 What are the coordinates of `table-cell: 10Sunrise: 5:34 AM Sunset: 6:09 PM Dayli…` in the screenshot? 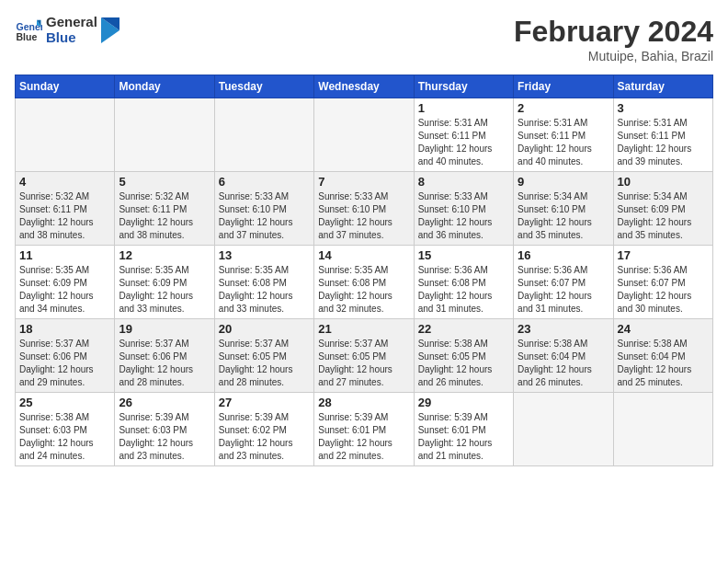 It's located at (663, 209).